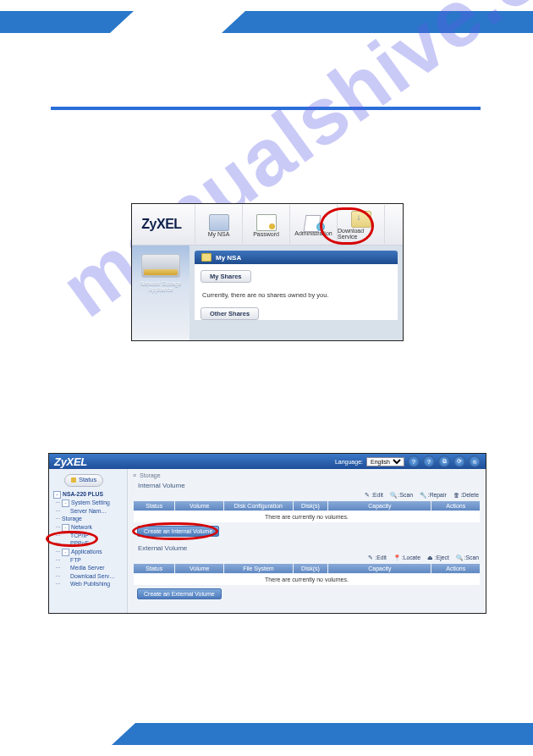 The height and width of the screenshot is (756, 533). I want to click on header-left-bar, so click(55, 22).